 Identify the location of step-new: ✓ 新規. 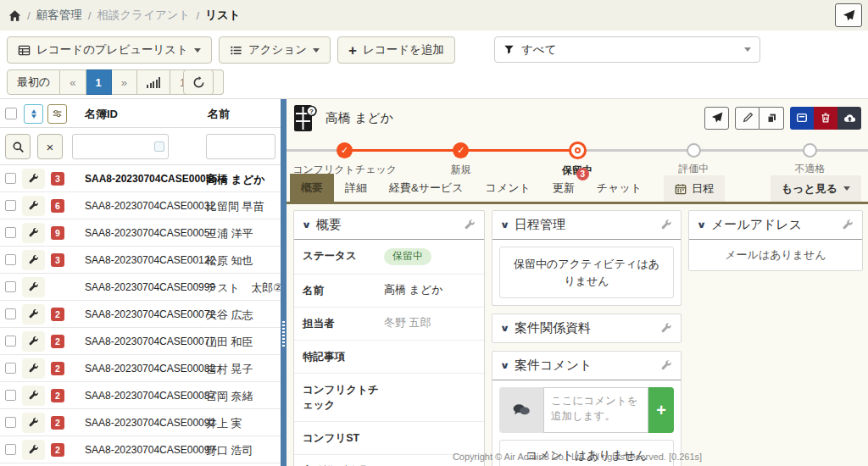
(461, 156).